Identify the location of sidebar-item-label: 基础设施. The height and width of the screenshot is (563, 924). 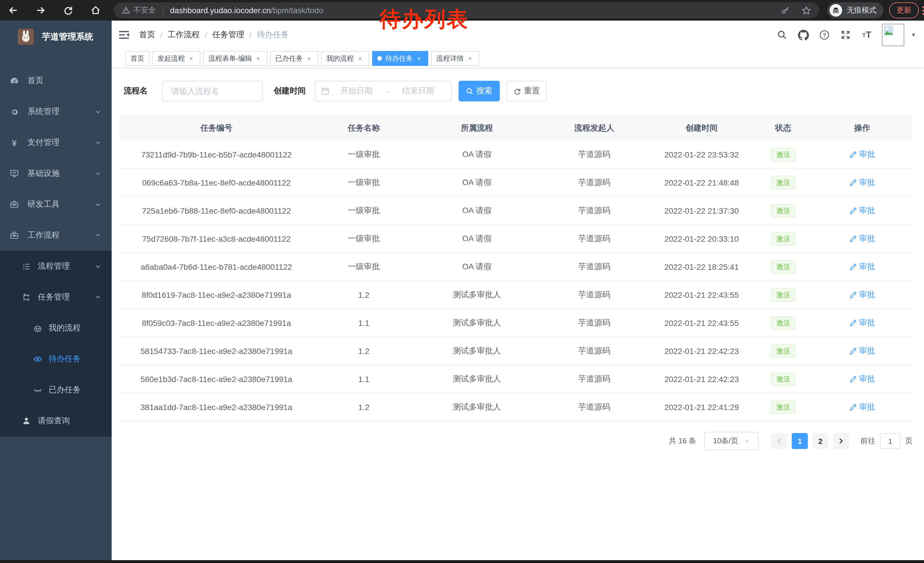
(44, 173).